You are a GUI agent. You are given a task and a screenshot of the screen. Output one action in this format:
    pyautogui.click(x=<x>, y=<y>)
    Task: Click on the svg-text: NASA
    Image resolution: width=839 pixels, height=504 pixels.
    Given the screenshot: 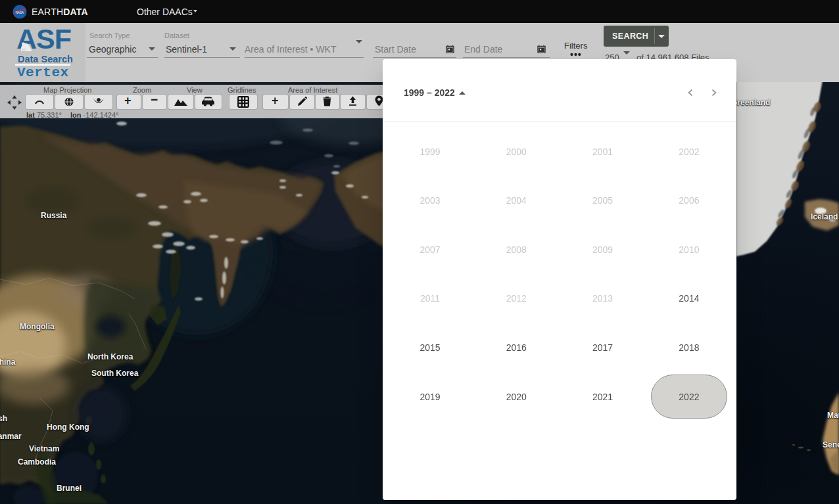 What is the action you would take?
    pyautogui.click(x=20, y=13)
    